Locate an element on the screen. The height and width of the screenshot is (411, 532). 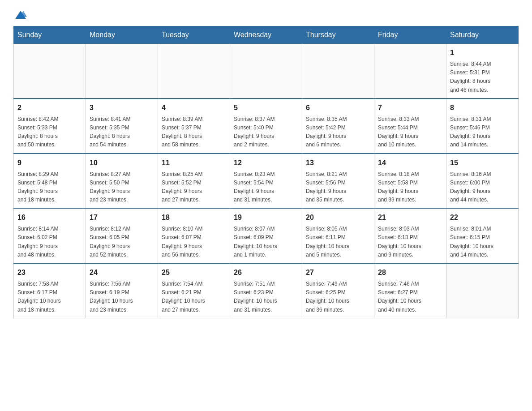
table-row: 6Sunrise: 8:35 AM Sunset: 5:42 PM Daylig… is located at coordinates (339, 126).